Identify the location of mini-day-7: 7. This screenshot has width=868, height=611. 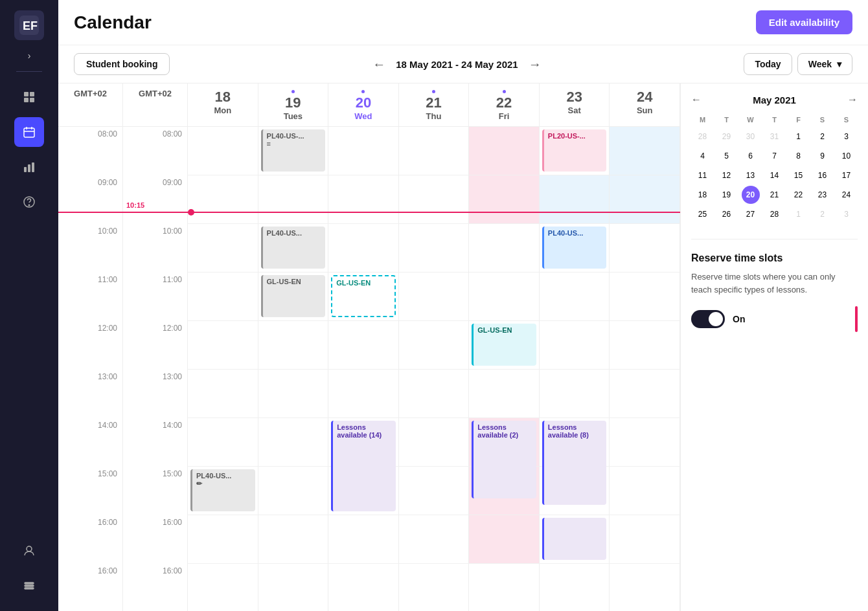
(775, 156).